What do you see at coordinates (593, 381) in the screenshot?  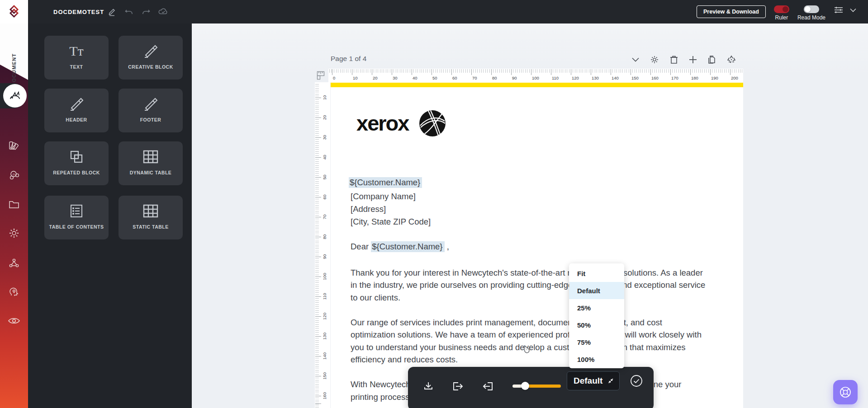 I see `zoom-level-select: Default` at bounding box center [593, 381].